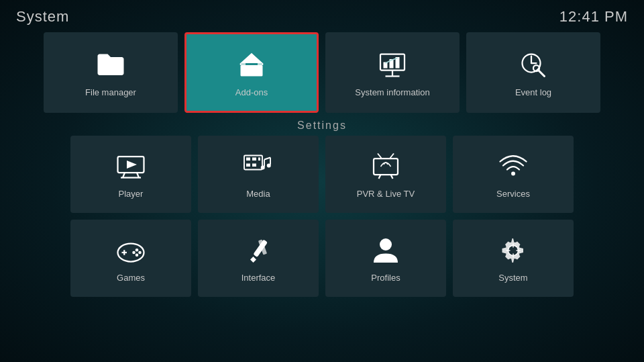 The width and height of the screenshot is (644, 362). Describe the element at coordinates (111, 93) in the screenshot. I see `tile-file-manager-label: File manager` at that location.